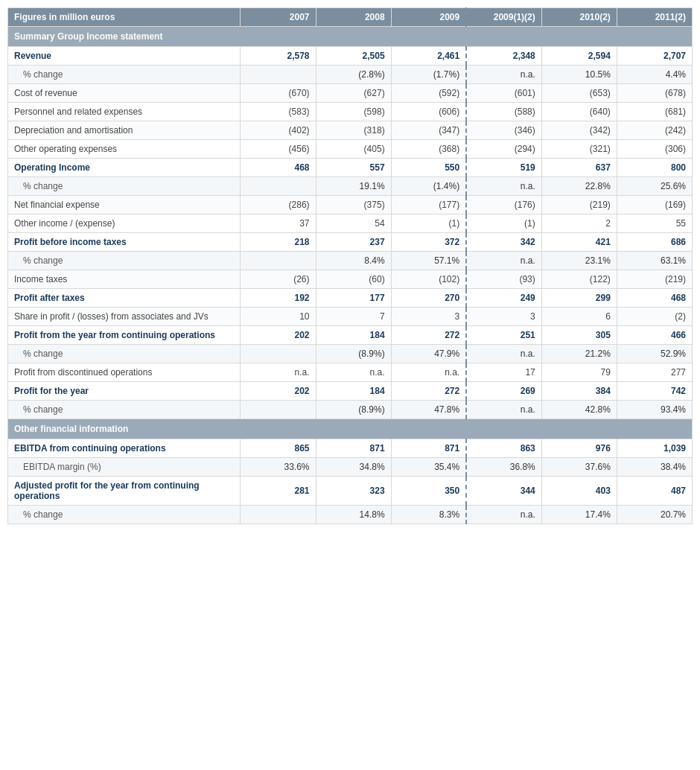 The height and width of the screenshot is (770, 700). I want to click on row-value: (26), so click(279, 280).